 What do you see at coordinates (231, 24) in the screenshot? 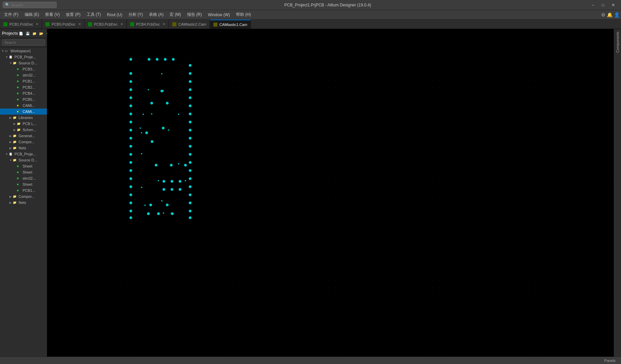
I see `tab-cam1: CAMtastic1.Cam` at bounding box center [231, 24].